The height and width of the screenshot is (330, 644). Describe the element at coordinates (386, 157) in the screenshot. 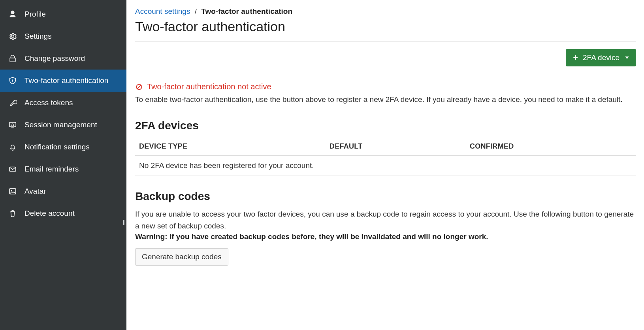

I see `devices-table: DEVICE TYPE DEFAULT CONFIRMED No 2FA dev…` at that location.